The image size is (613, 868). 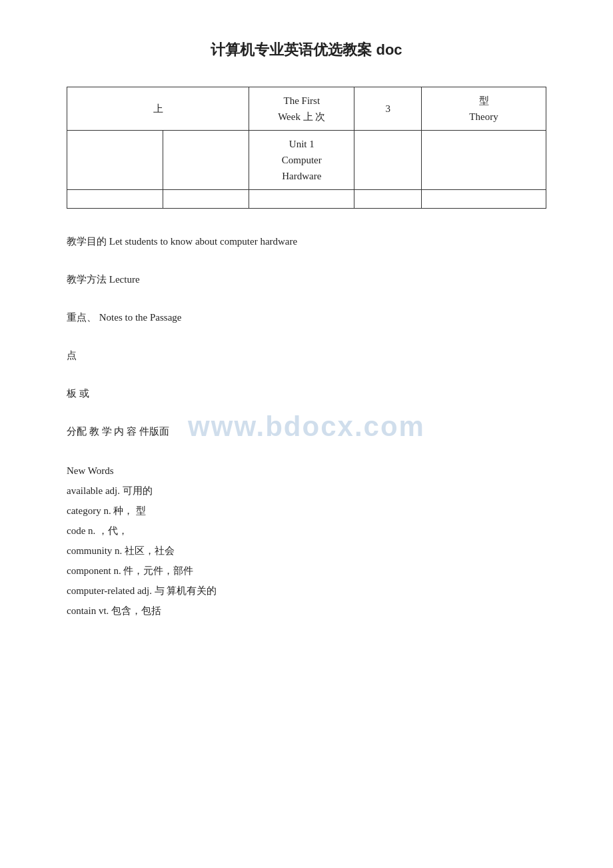 I want to click on word-item-1: available adj. 可用的, so click(x=306, y=491).